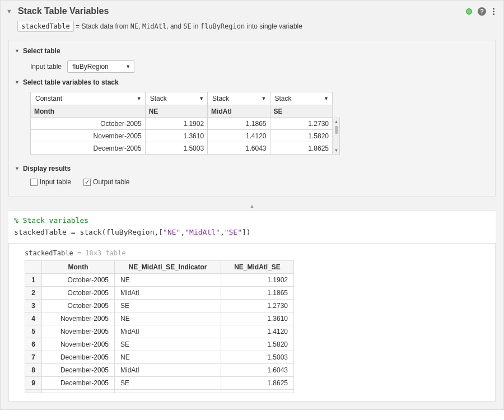  I want to click on col-header: NE, so click(176, 111).